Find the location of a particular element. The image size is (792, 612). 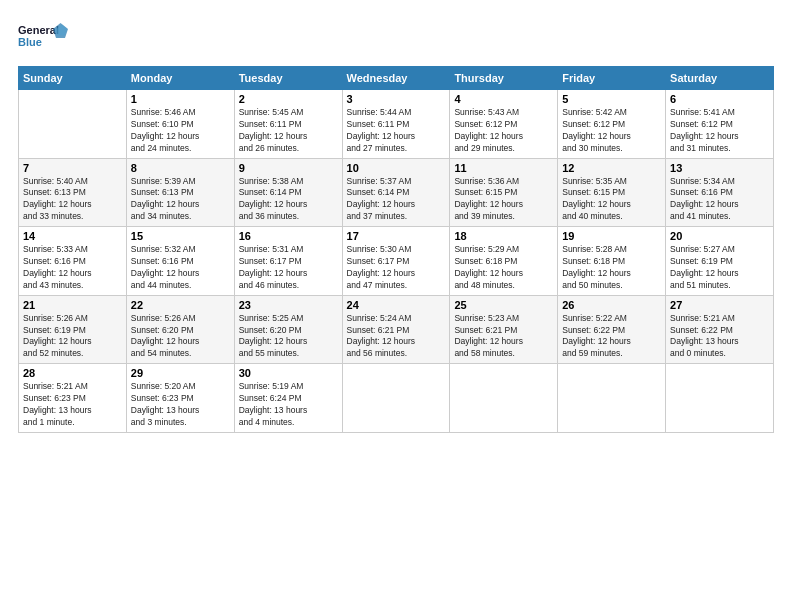

day-cell: 1Sunrise: 5:46 AM Sunset: 6:10 PM Daylig… is located at coordinates (180, 124).